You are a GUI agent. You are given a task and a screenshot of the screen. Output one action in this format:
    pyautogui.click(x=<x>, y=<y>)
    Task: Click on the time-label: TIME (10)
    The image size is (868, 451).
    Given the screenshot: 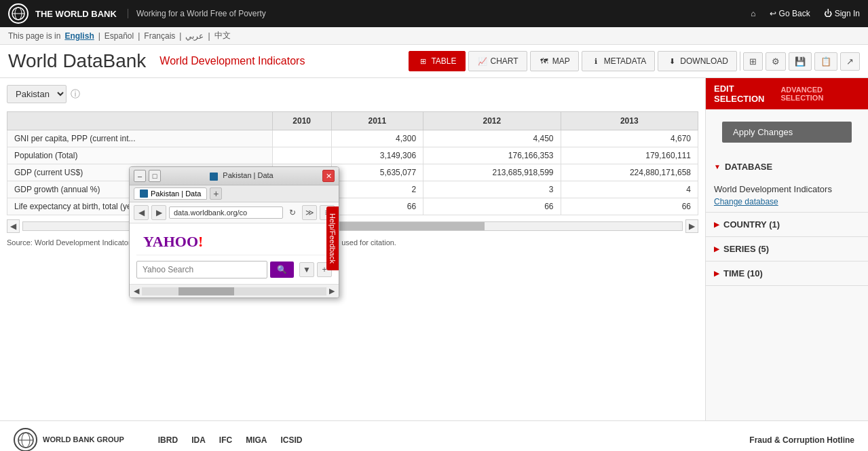 What is the action you would take?
    pyautogui.click(x=743, y=273)
    